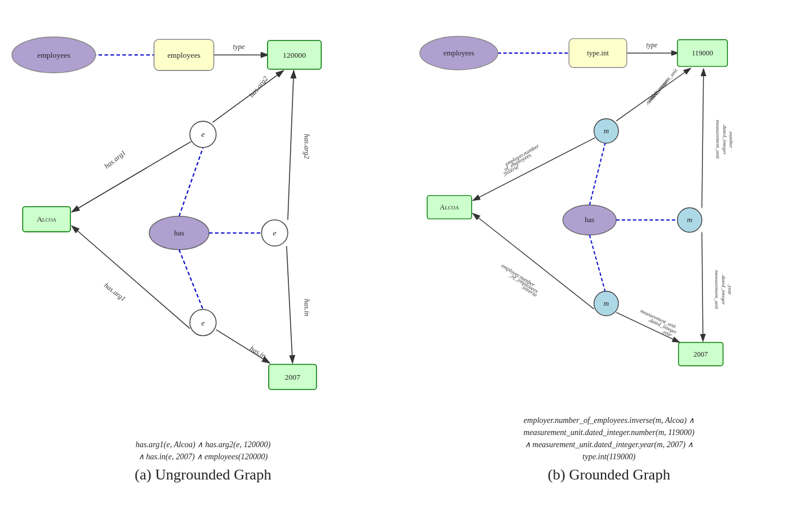 This screenshot has height=517, width=812. I want to click on n120000-label: 120000, so click(294, 55).